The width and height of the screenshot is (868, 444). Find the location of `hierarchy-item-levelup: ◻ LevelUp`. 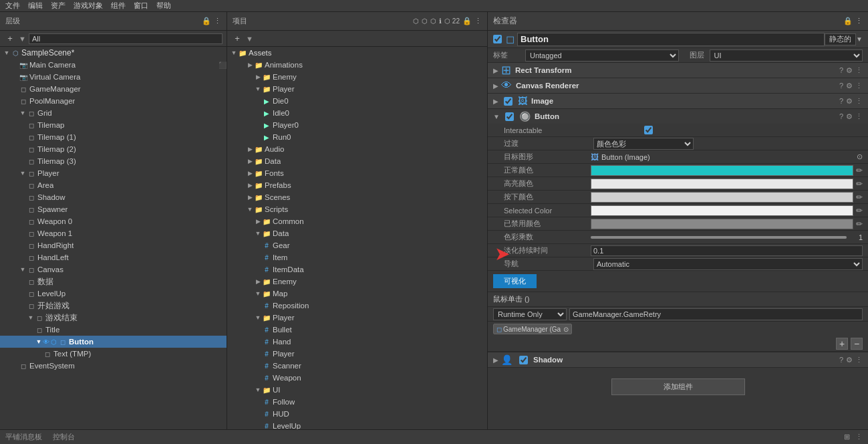

hierarchy-item-levelup: ◻ LevelUp is located at coordinates (114, 294).